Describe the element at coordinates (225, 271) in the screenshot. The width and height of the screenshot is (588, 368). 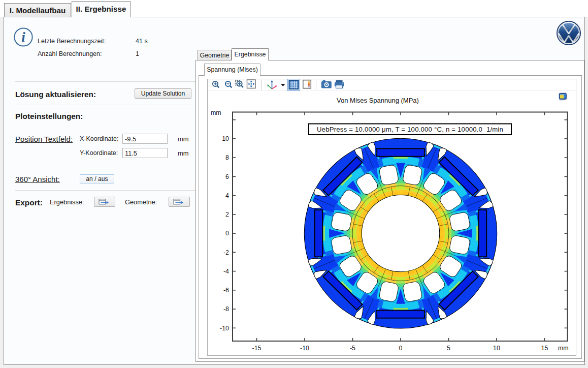
I see `svg-text: -4` at that location.